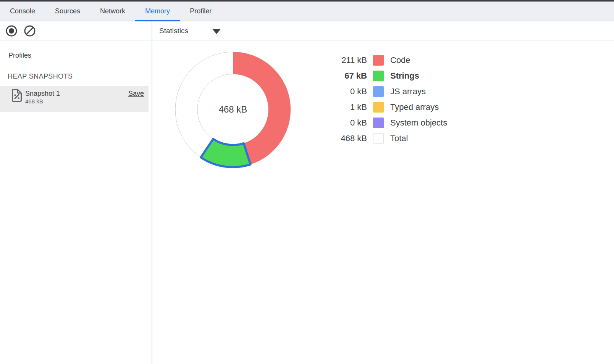 The width and height of the screenshot is (614, 364). I want to click on panel-tab-bar: ConsoleSourcesNetworkMemoryProfiler, so click(307, 11).